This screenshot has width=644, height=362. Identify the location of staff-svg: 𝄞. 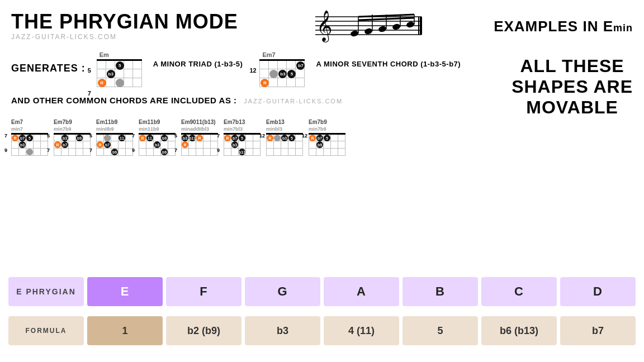
(366, 25).